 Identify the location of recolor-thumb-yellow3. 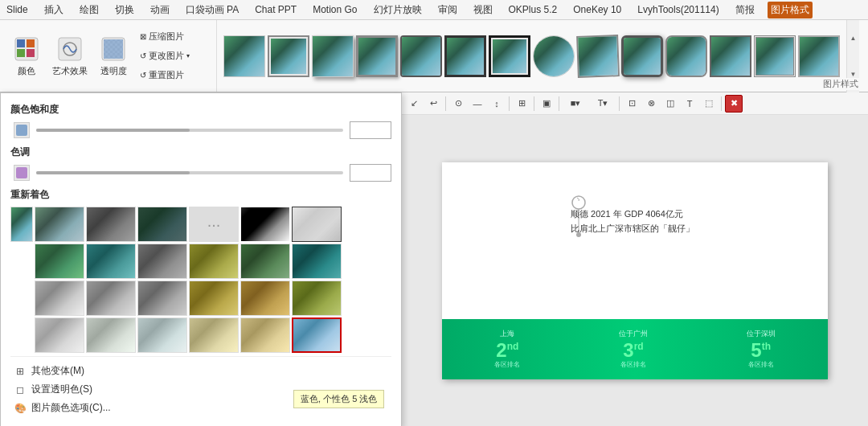
(265, 298).